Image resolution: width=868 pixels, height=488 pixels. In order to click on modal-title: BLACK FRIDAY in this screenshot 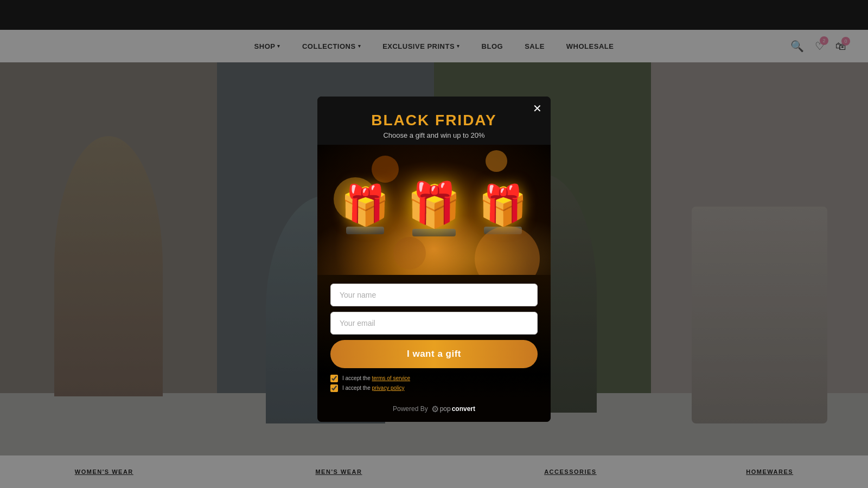, I will do `click(434, 120)`.